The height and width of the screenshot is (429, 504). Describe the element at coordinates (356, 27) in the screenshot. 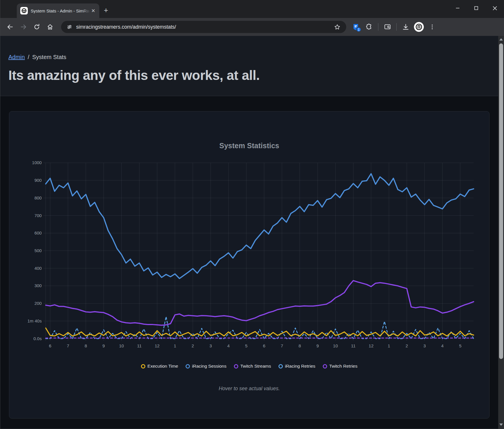

I see `privacy-extension-icon: 1` at that location.